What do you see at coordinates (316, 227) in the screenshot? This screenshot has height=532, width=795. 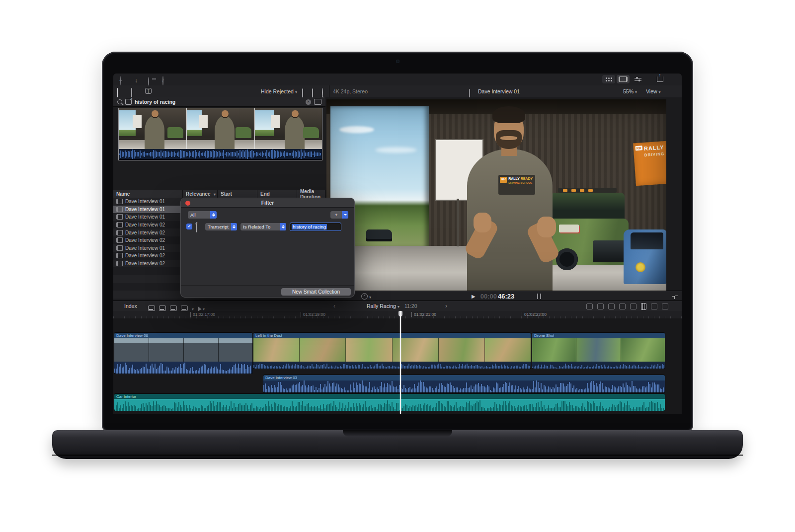 I see `rule-value-field: history of racing` at bounding box center [316, 227].